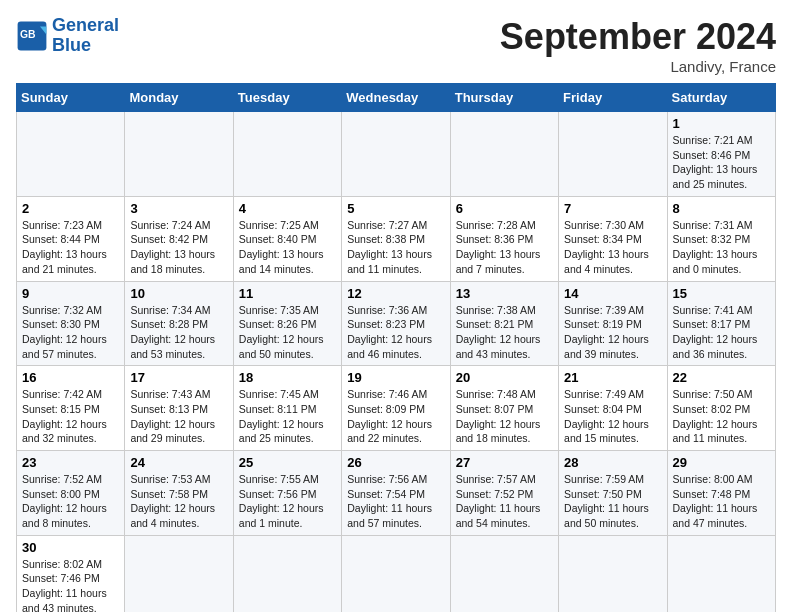 This screenshot has width=792, height=612. Describe the element at coordinates (638, 37) in the screenshot. I see `month-title: September 2024` at that location.